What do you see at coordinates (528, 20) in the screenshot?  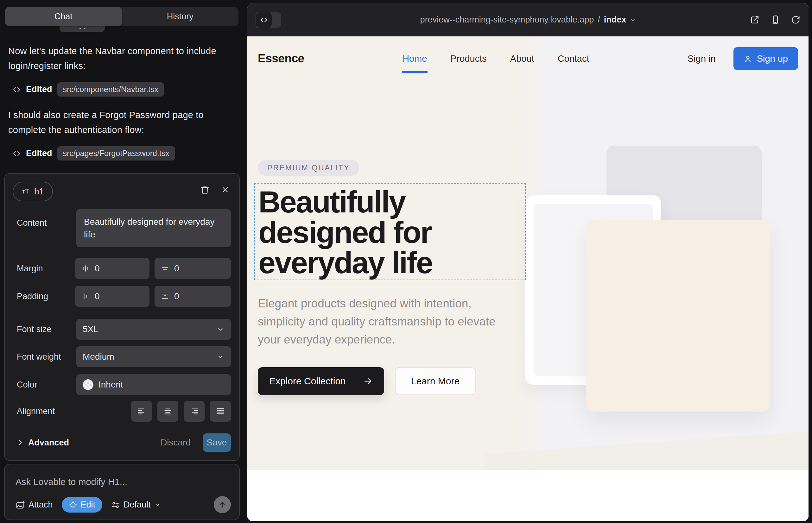 I see `preview-toolbar: preview--charming-site-symphony.lovable.…` at bounding box center [528, 20].